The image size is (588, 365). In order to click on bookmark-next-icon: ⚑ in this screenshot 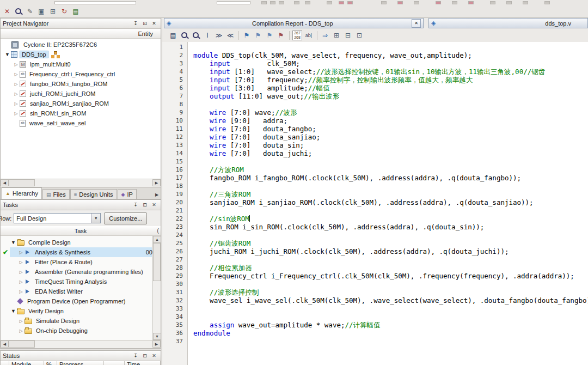, I will do `click(258, 35)`.